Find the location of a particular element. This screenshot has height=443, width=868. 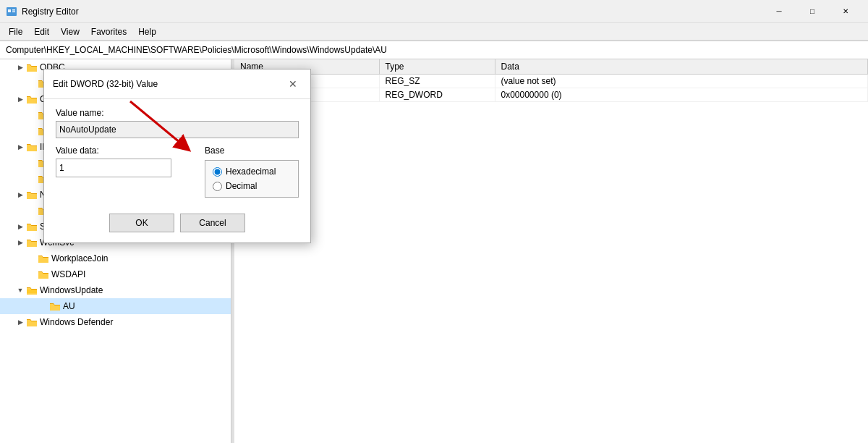

value-name-input is located at coordinates (177, 130).